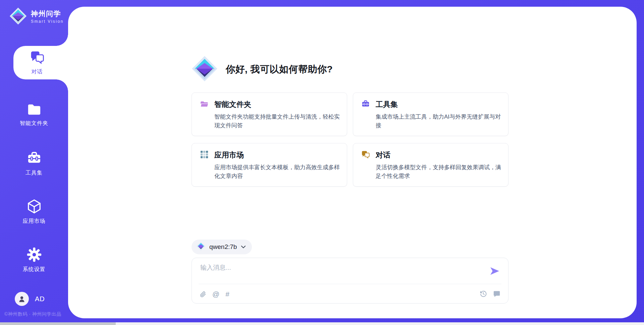 This screenshot has width=644, height=325. What do you see at coordinates (22, 299) in the screenshot?
I see `avatar` at bounding box center [22, 299].